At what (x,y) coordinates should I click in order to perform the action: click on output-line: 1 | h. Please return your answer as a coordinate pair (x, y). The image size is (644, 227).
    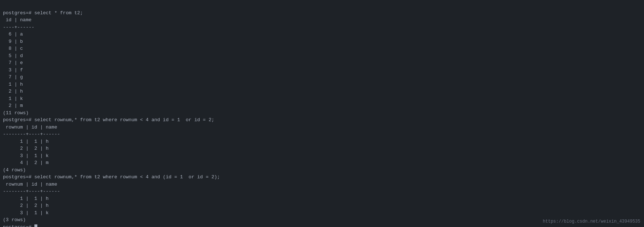
    Looking at the image, I should click on (322, 85).